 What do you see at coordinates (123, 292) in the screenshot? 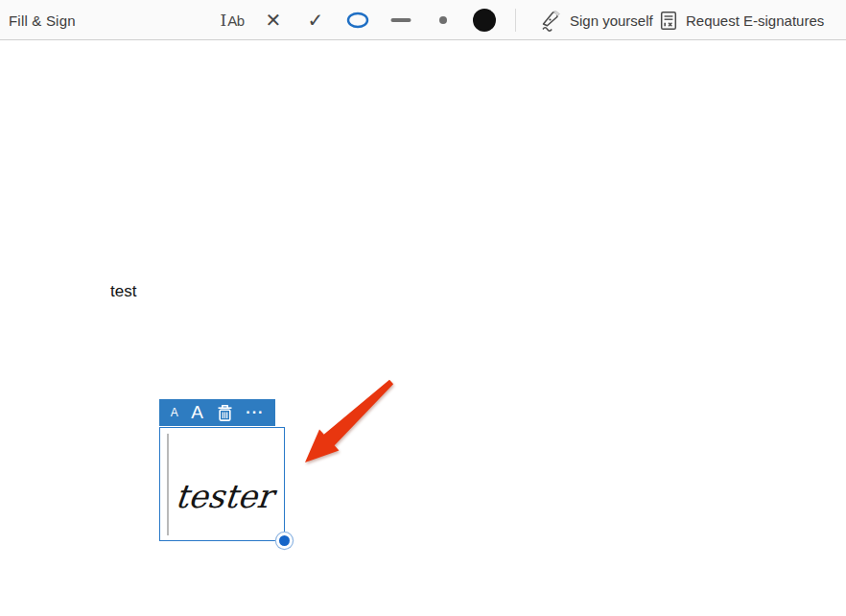
I see `typed-text-annotation: test` at bounding box center [123, 292].